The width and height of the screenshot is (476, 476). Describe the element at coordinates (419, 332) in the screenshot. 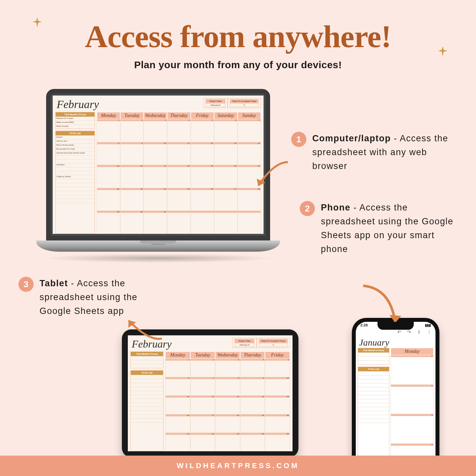

I see `share-icon: ⇧` at that location.